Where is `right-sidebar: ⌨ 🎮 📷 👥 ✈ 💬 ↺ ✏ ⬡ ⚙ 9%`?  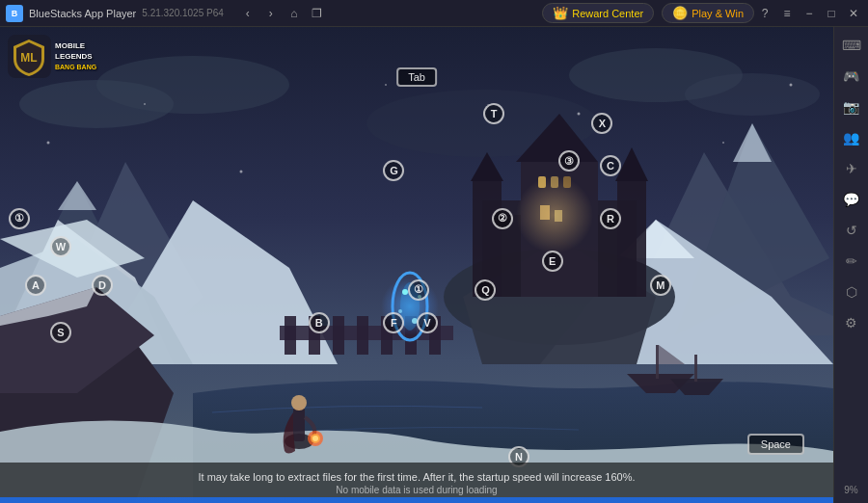
right-sidebar: ⌨ 🎮 📷 👥 ✈ 💬 ↺ ✏ ⬡ ⚙ 9% is located at coordinates (851, 265).